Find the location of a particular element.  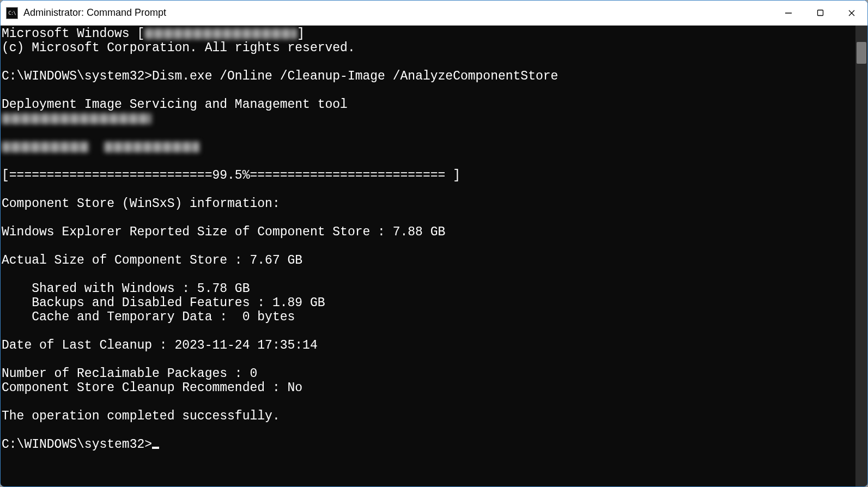

banner-suffix: ] is located at coordinates (301, 34).